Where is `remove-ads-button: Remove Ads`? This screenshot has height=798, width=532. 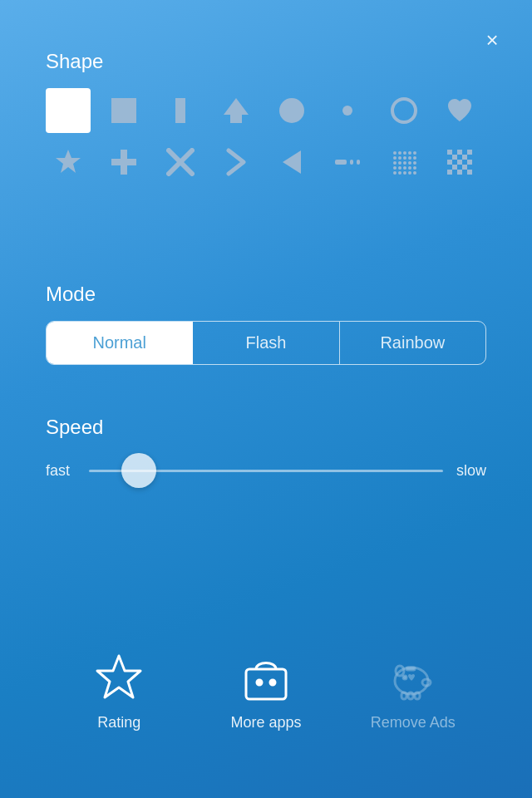
remove-ads-button: Remove Ads is located at coordinates (412, 692).